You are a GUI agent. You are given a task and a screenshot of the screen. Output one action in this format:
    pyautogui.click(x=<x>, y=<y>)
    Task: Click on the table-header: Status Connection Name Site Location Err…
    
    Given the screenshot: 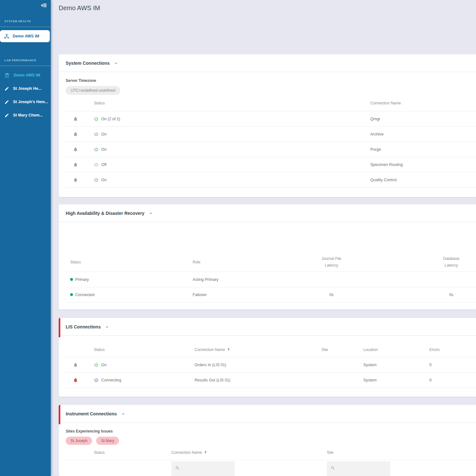 What is the action you would take?
    pyautogui.click(x=271, y=350)
    